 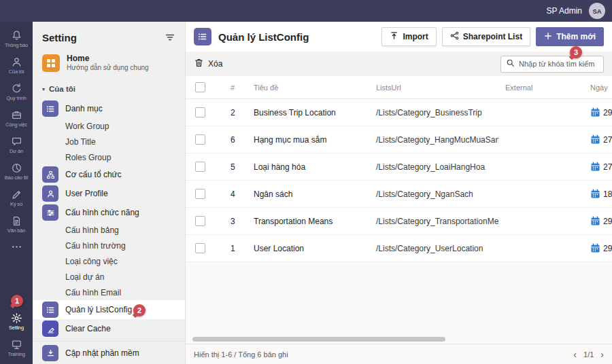 What do you see at coordinates (109, 310) in the screenshot?
I see `sidebar-item-listconfig: Quản lý ListConfig` at bounding box center [109, 310].